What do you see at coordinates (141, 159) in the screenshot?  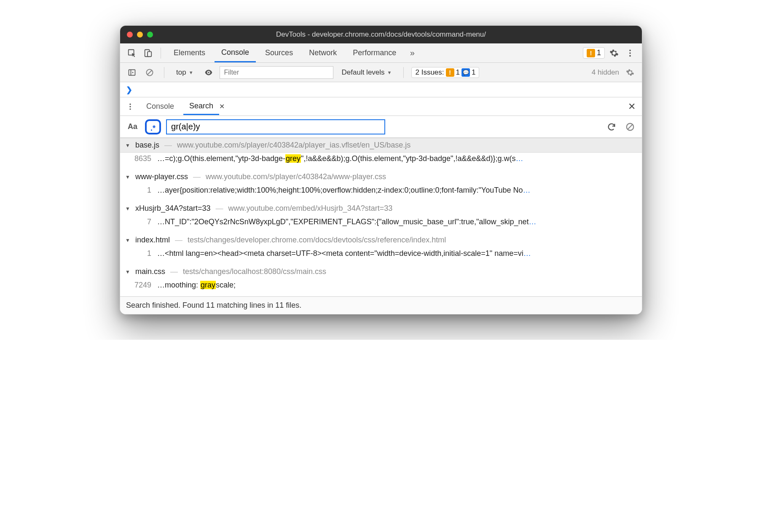 I see `line-number: 8635` at bounding box center [141, 159].